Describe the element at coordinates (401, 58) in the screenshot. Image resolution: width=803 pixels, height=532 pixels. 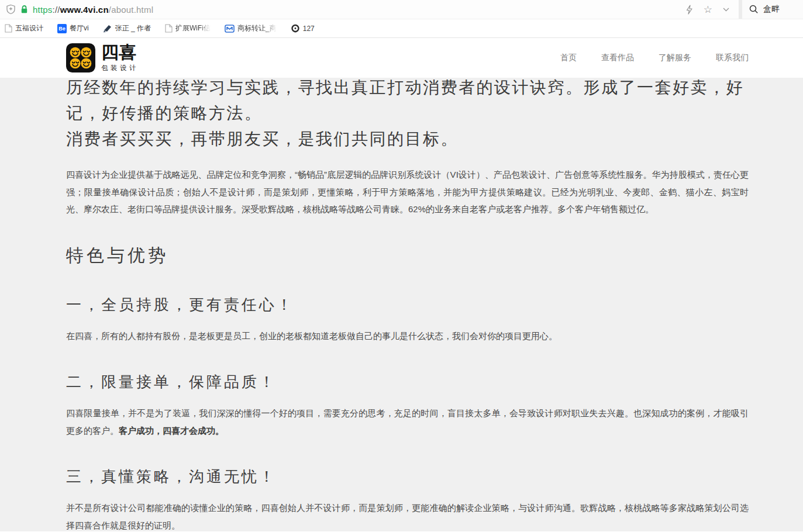
I see `site-header: 四喜 包装设计 首页 查看作品 了解服务 联系我们` at that location.